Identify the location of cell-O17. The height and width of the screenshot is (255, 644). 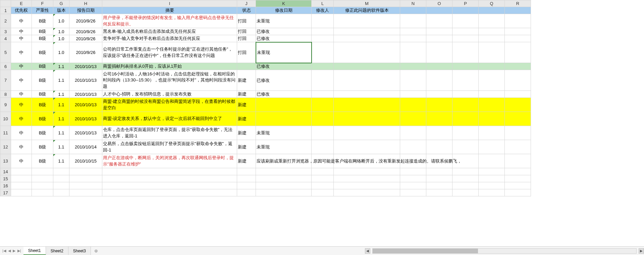
(439, 193).